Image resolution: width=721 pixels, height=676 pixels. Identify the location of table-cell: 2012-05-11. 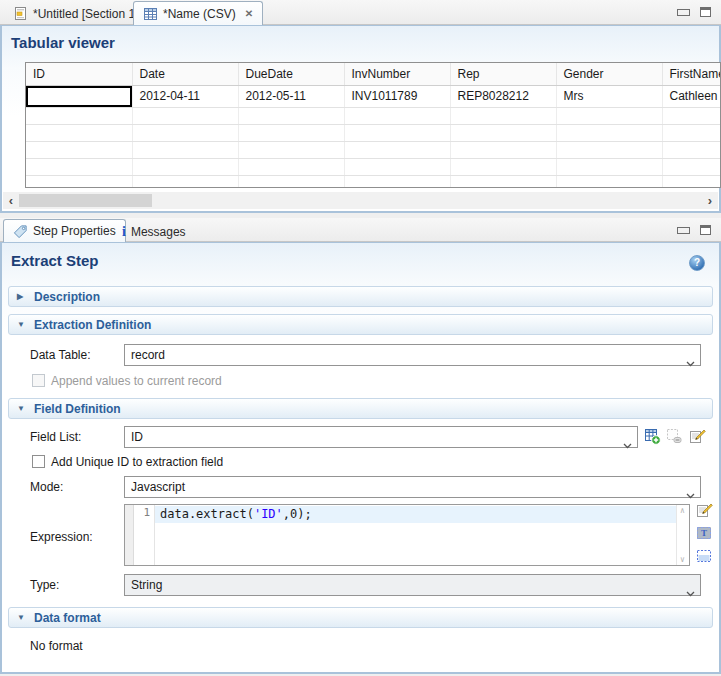
(291, 96).